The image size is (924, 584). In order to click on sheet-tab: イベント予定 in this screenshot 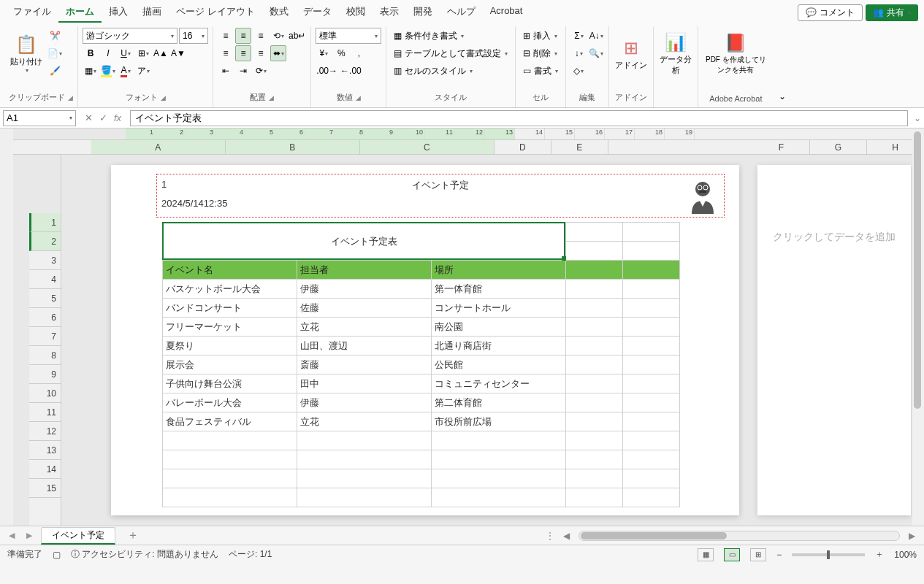, I will do `click(78, 536)`.